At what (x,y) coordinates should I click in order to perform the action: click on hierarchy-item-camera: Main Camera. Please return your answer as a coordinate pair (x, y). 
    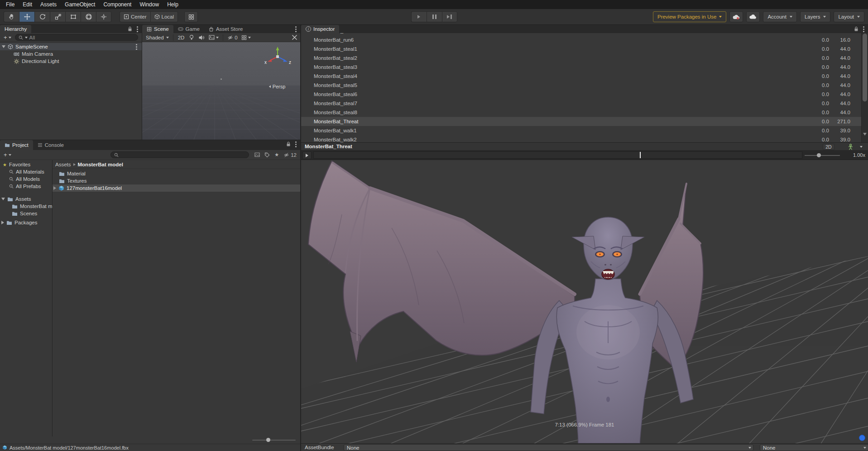
    Looking at the image, I should click on (71, 54).